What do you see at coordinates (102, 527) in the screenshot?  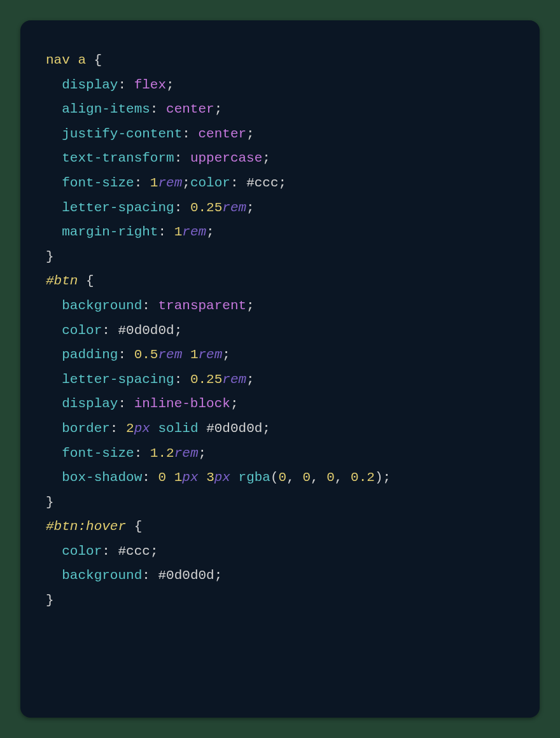 I see `code-token: :hover` at bounding box center [102, 527].